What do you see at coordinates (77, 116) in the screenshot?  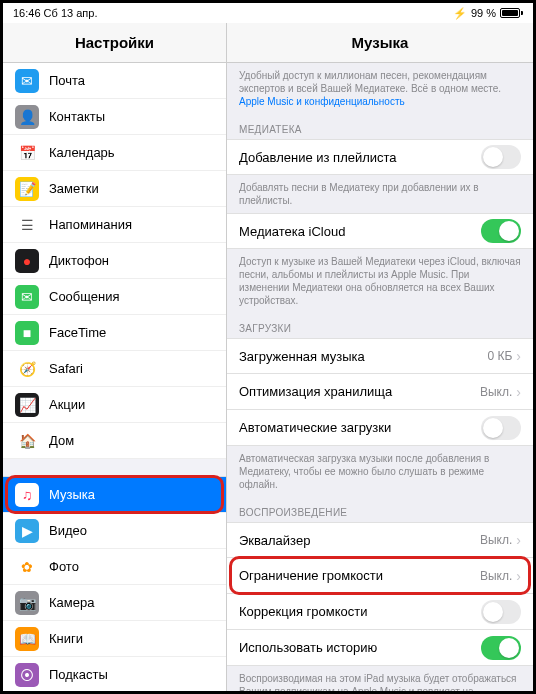 I see `sidebar-item-label: Контакты` at bounding box center [77, 116].